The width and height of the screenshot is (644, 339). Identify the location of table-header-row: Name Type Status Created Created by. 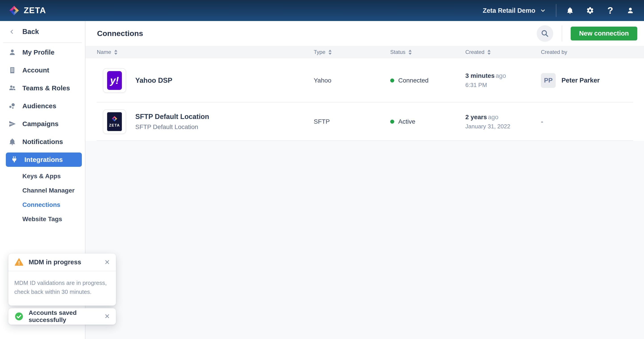
(365, 52).